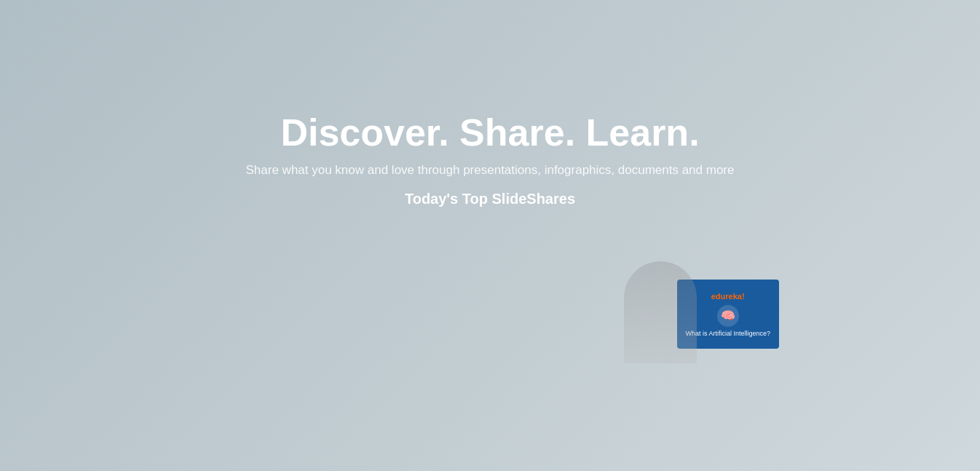 The image size is (980, 471). What do you see at coordinates (491, 170) in the screenshot?
I see `hero-subtitle: Share what you know and love through pre…` at bounding box center [491, 170].